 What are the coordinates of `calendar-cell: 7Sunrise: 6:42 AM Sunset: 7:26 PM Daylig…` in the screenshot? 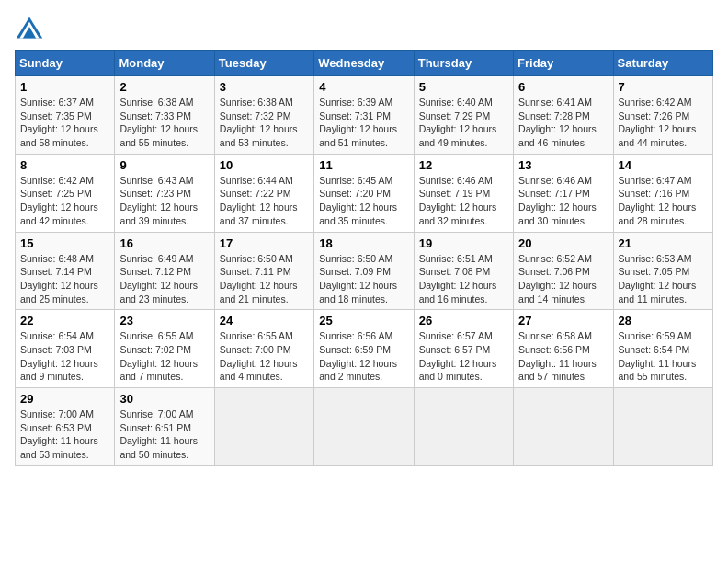 It's located at (663, 116).